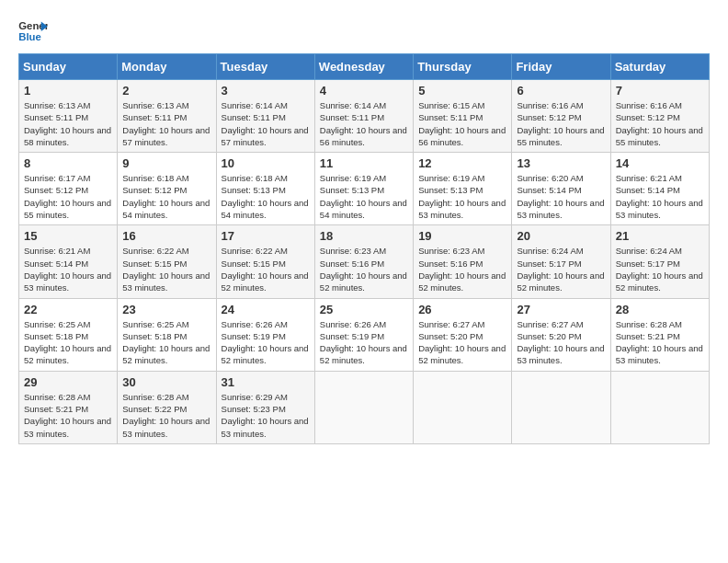 The height and width of the screenshot is (563, 728). I want to click on day-number: 9, so click(166, 164).